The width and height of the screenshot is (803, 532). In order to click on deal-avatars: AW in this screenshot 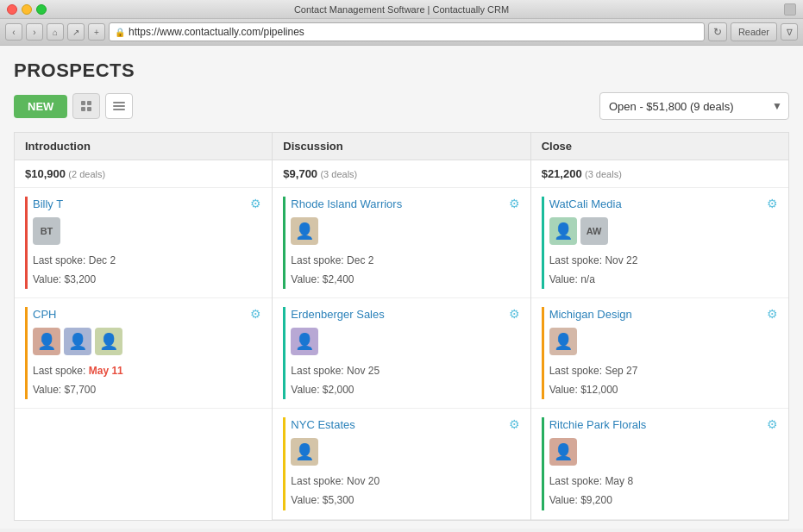, I will do `click(664, 231)`.